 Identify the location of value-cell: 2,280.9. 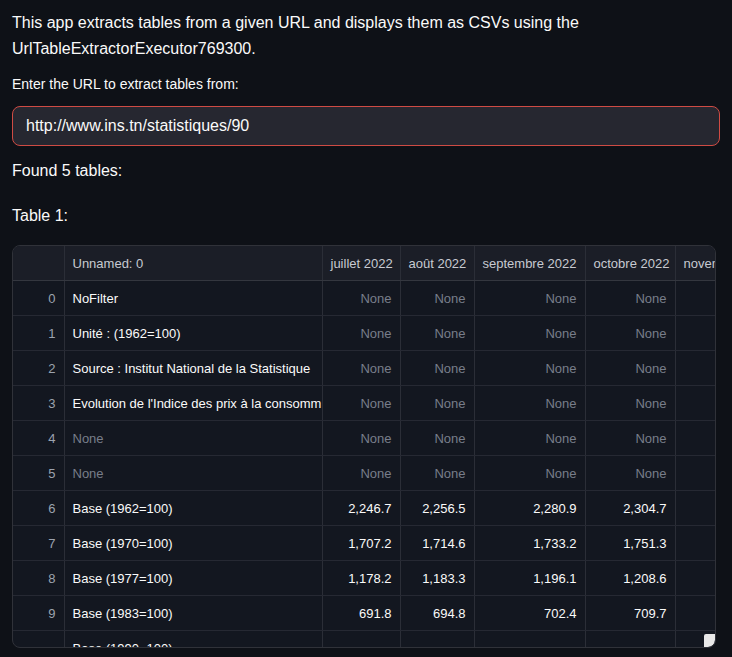
(530, 508).